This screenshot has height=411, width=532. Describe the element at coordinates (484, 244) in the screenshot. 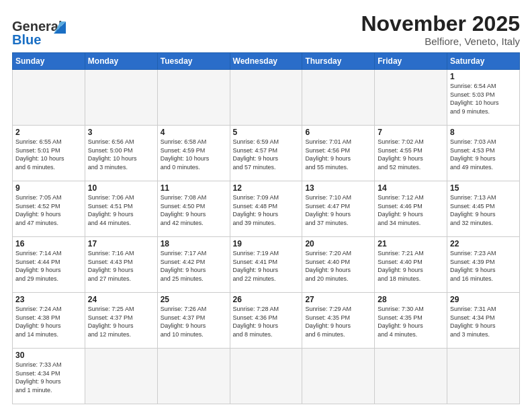

I see `day-number: 22` at that location.